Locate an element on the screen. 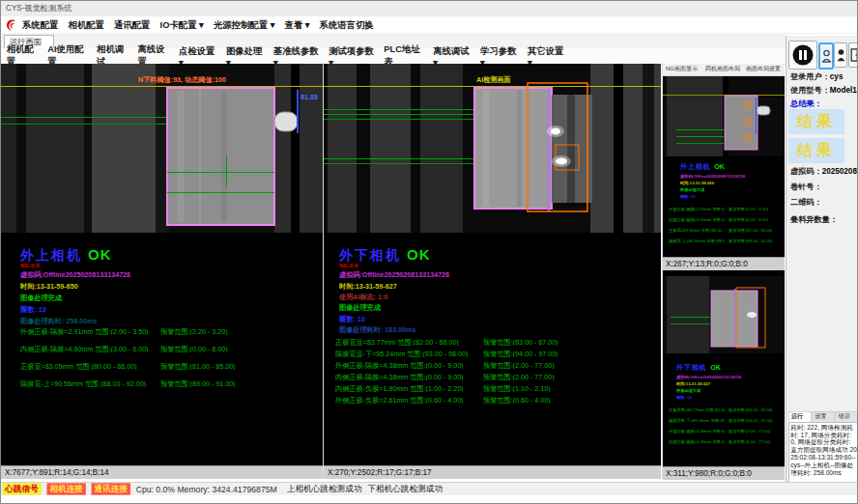 This screenshot has width=858, height=504. total-result-label: 总结果： is located at coordinates (806, 104).